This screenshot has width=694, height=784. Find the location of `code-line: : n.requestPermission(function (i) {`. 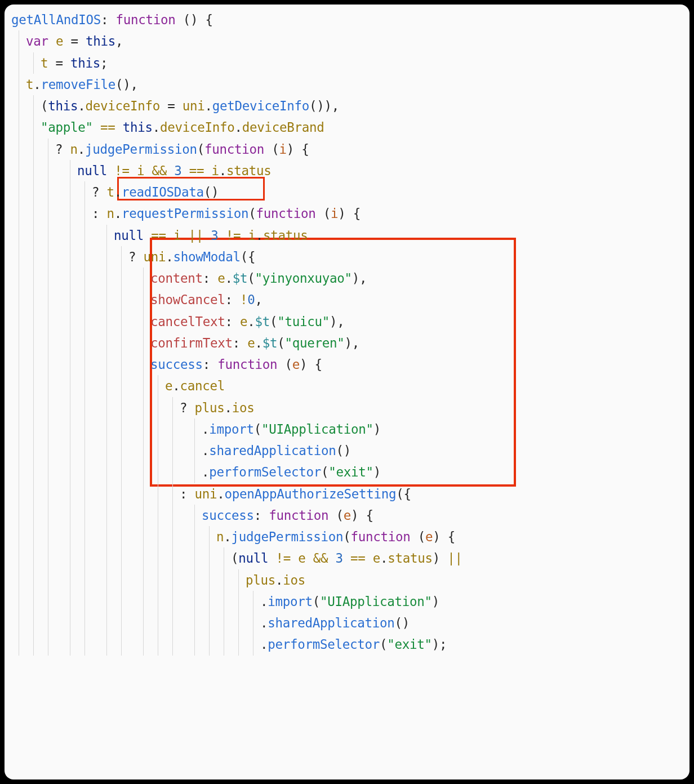

code-line: : n.requestPermission(function (i) { is located at coordinates (347, 213).